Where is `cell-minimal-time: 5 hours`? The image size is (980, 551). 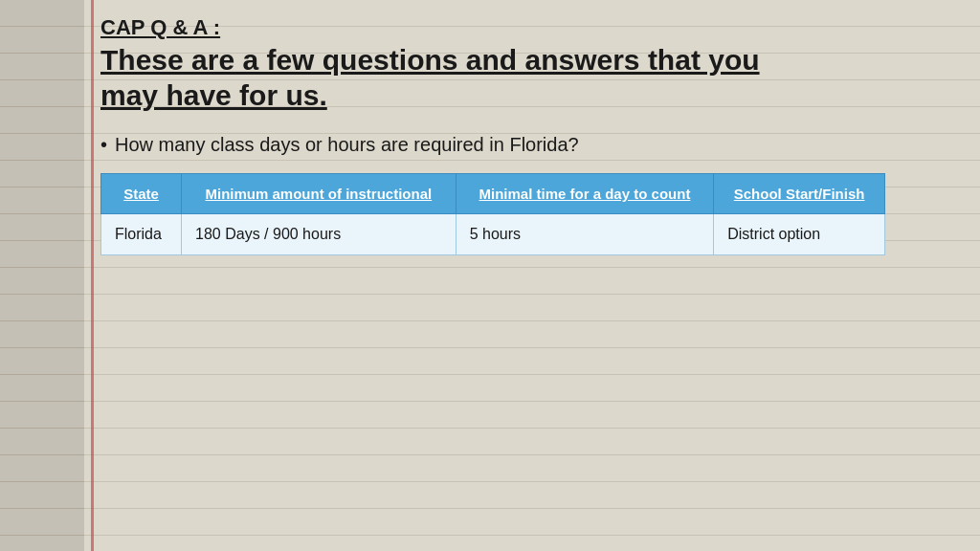
cell-minimal-time: 5 hours is located at coordinates (585, 233).